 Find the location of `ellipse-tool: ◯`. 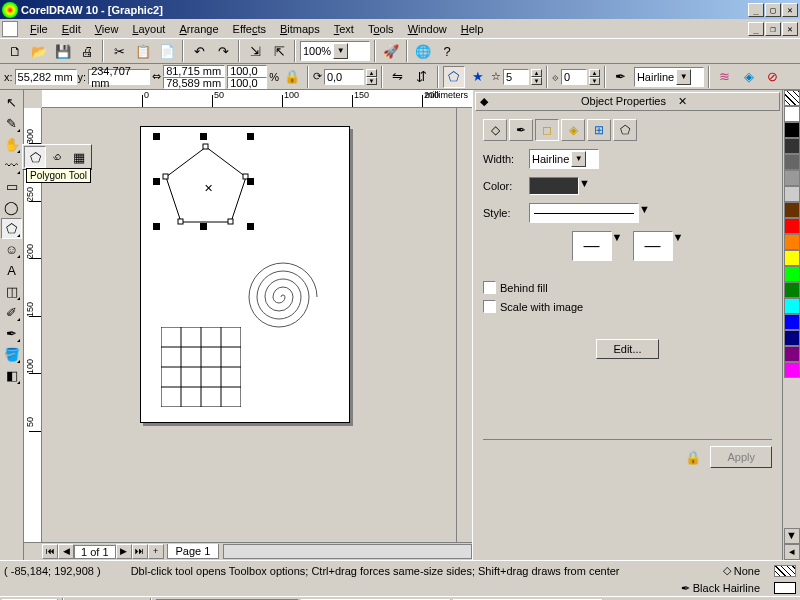

ellipse-tool: ◯ is located at coordinates (12, 208).